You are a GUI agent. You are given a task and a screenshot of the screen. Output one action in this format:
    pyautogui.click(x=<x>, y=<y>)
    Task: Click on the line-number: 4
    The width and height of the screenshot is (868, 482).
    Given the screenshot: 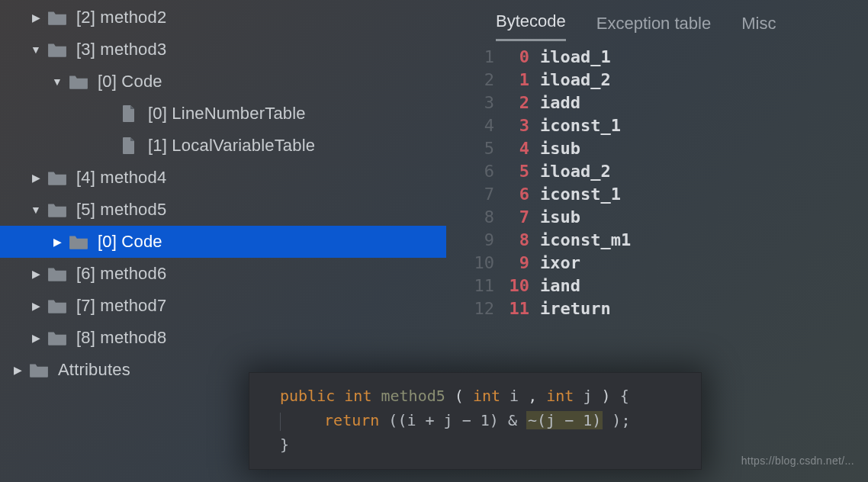 What is the action you would take?
    pyautogui.click(x=479, y=126)
    